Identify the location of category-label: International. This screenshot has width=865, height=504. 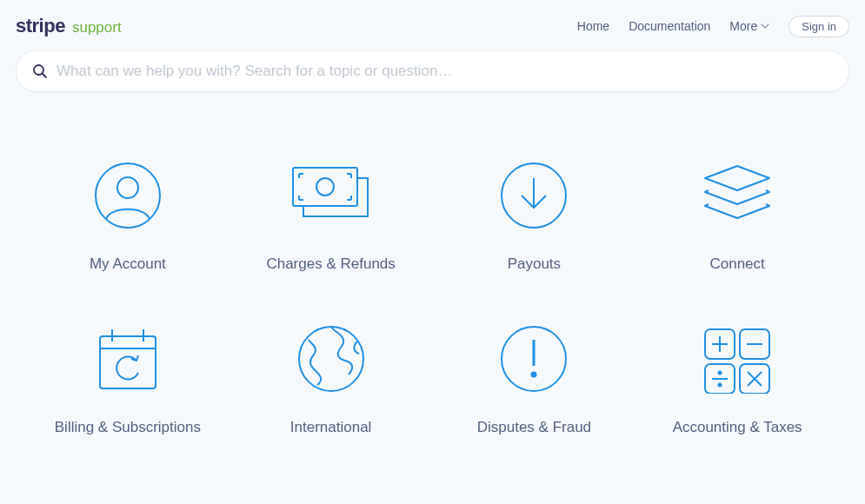
(331, 428).